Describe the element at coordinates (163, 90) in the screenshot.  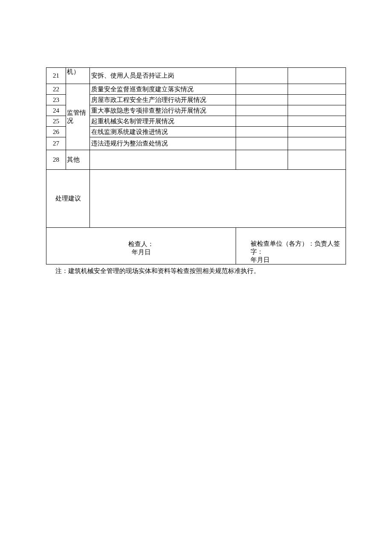
I see `item-cell: 质量安全监督巡查制度建立落实情况` at that location.